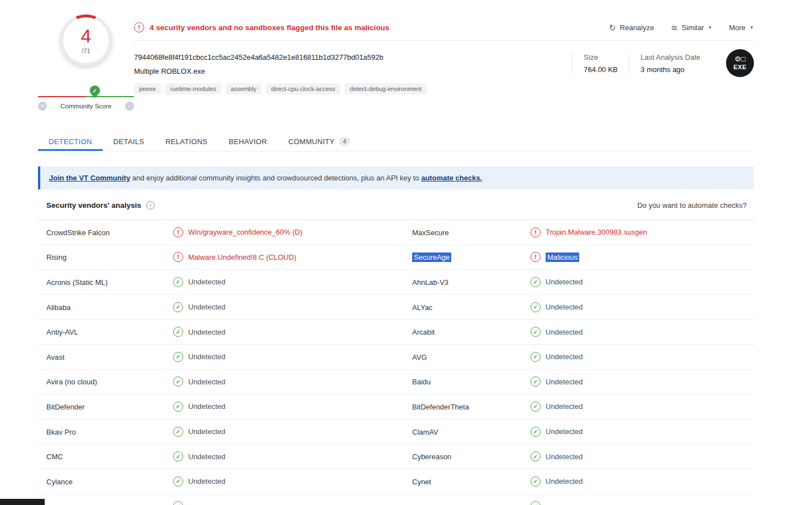 The height and width of the screenshot is (505, 812). I want to click on vendor-name-cell: Cybereason, so click(467, 456).